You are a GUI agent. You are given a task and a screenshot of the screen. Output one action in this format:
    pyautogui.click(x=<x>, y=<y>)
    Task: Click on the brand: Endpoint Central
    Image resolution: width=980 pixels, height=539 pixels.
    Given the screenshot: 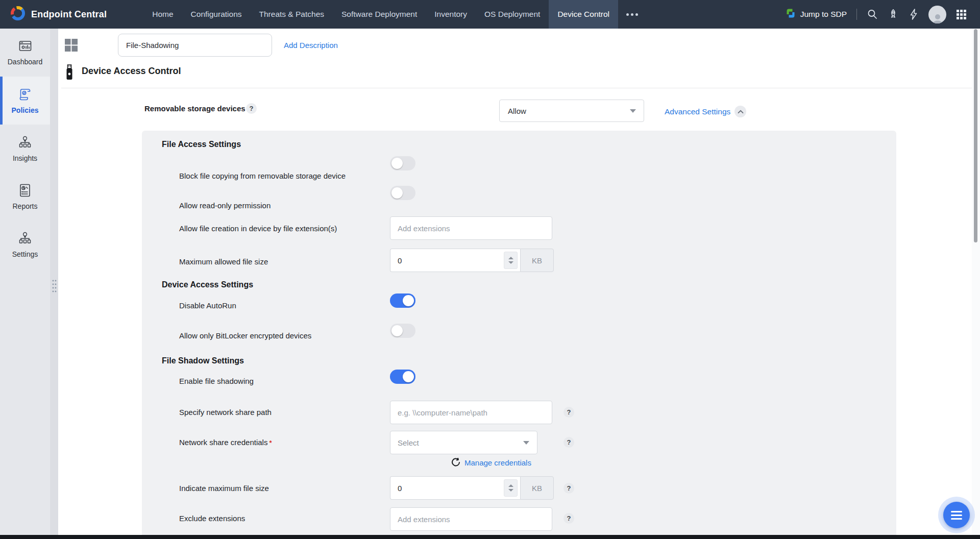 What is the action you would take?
    pyautogui.click(x=53, y=14)
    